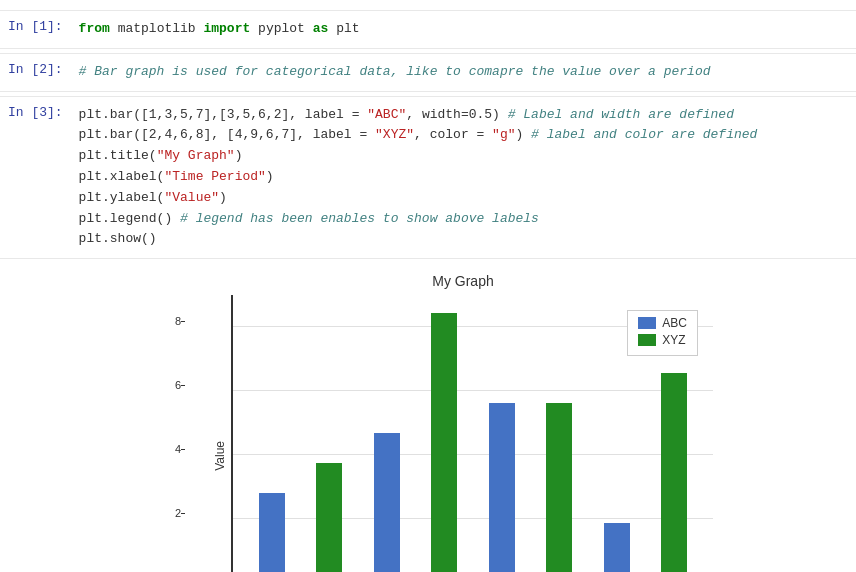 This screenshot has width=856, height=572. I want to click on chart-legend: ABC XYZ, so click(662, 333).